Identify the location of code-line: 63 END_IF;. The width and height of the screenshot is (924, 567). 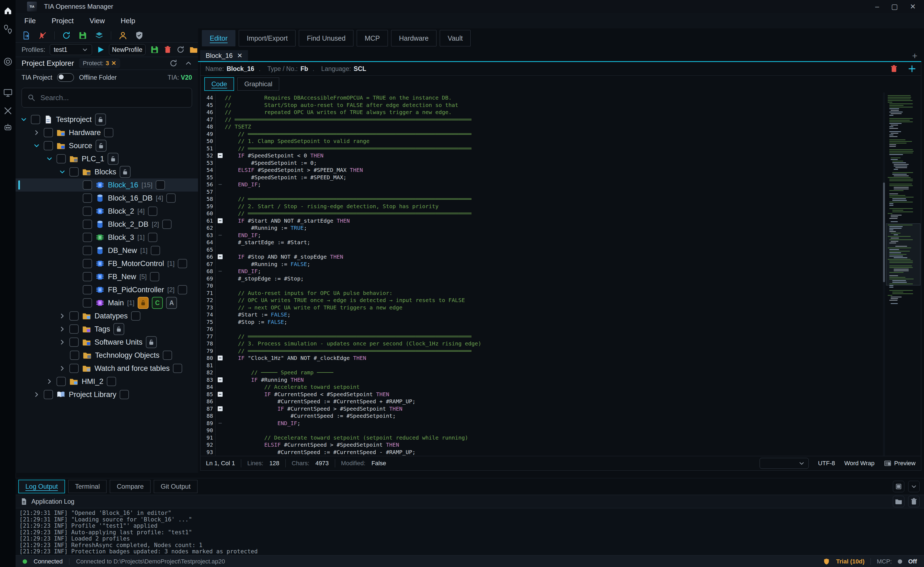
(542, 236).